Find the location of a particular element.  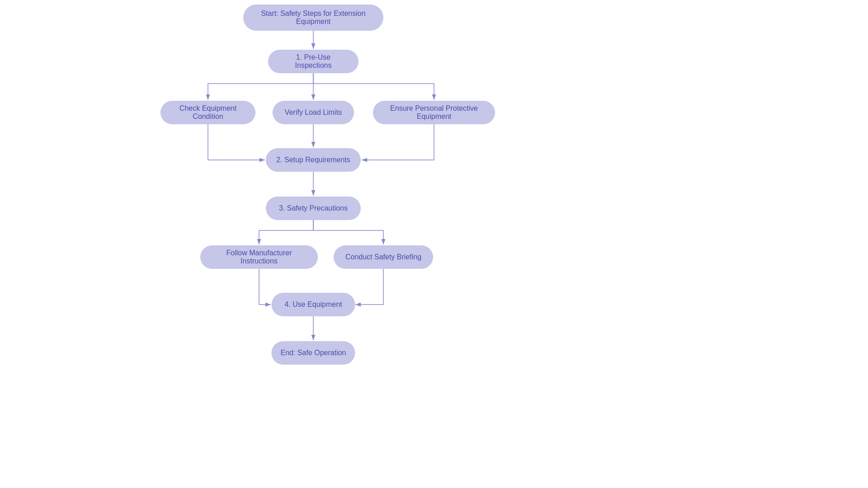

step2-node: 2. Setup Requirements is located at coordinates (313, 160).